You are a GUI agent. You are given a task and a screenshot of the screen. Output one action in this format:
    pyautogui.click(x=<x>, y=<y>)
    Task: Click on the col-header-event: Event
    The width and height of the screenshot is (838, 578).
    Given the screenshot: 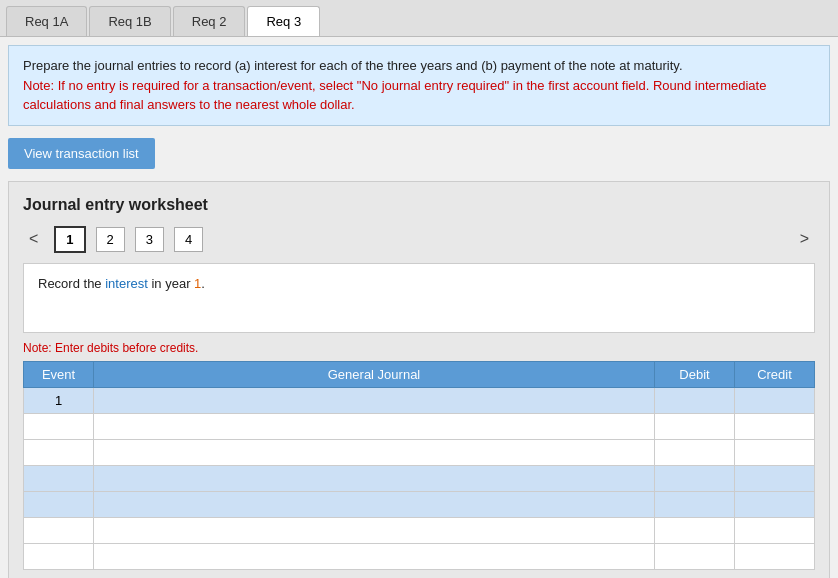 What is the action you would take?
    pyautogui.click(x=59, y=374)
    